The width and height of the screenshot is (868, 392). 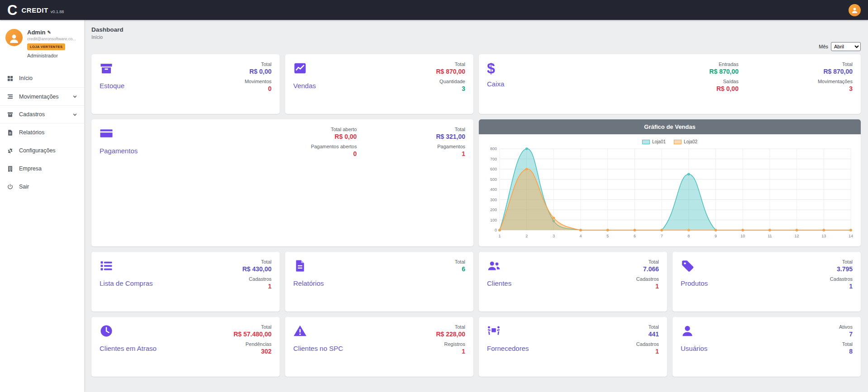 I want to click on card-lista-compras: Lista de Compras Total R$ 430,00 Cadastr…, so click(x=186, y=282).